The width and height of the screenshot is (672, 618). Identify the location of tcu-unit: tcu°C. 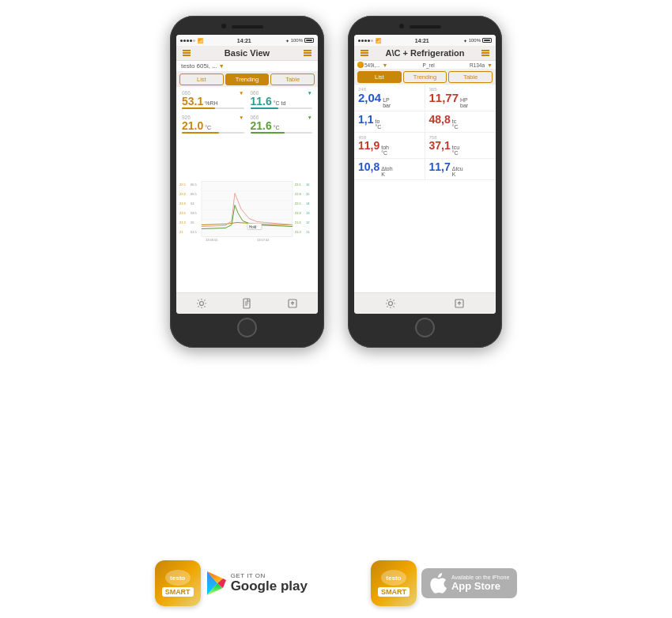
(455, 150).